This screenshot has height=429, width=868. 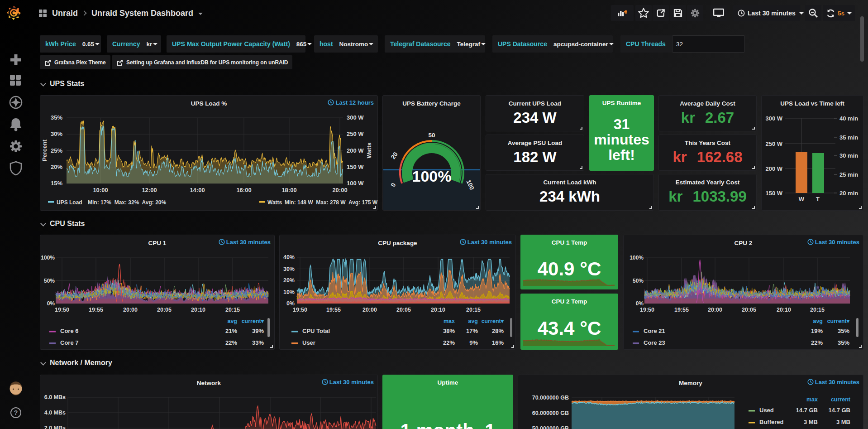 What do you see at coordinates (849, 156) in the screenshot?
I see `svg-text: 30 min` at bounding box center [849, 156].